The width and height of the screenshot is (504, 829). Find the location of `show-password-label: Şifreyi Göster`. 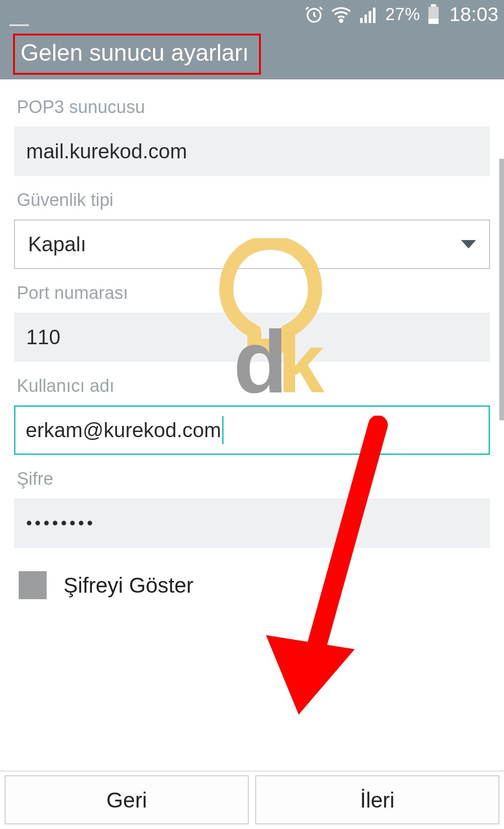

show-password-label: Şifreyi Göster is located at coordinates (129, 585).